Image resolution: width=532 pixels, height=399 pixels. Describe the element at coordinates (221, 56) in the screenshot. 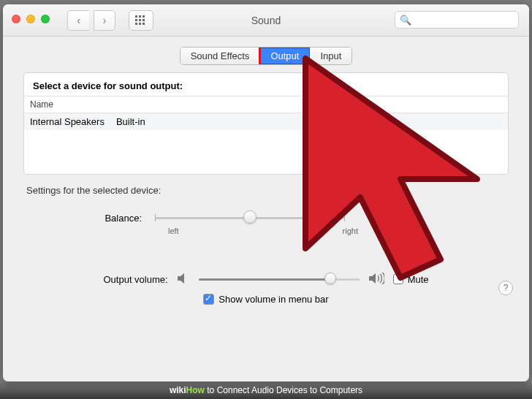

I see `tab-sound-effects: Sound Effects` at that location.